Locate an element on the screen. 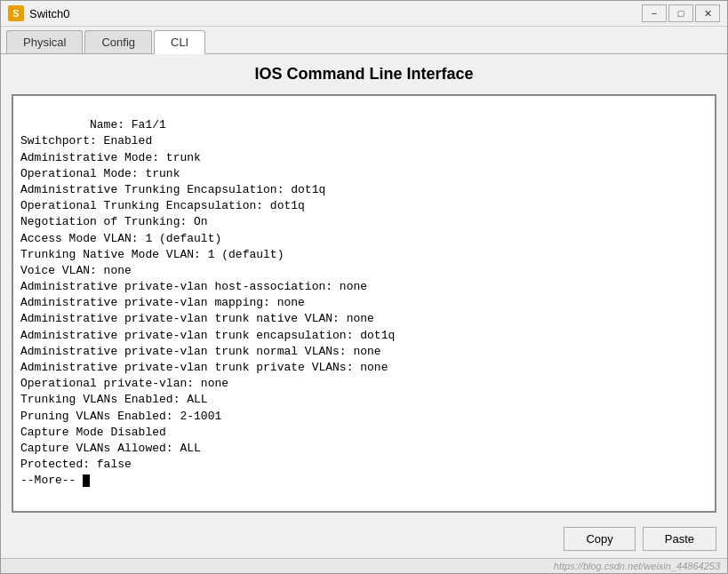 This screenshot has width=728, height=574. watermark-text: https://blog.csdn.net/weixin_44864253 is located at coordinates (636, 566).